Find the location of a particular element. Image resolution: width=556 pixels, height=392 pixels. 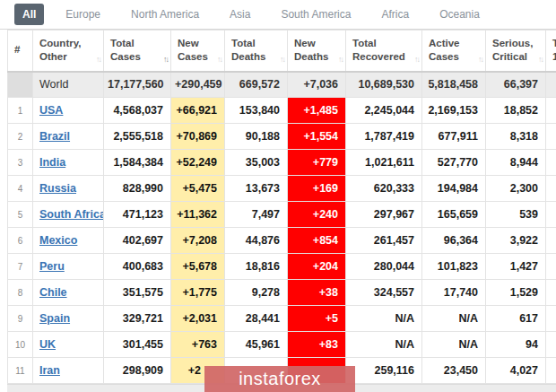

active-cases-cell: 527,770 is located at coordinates (454, 163).